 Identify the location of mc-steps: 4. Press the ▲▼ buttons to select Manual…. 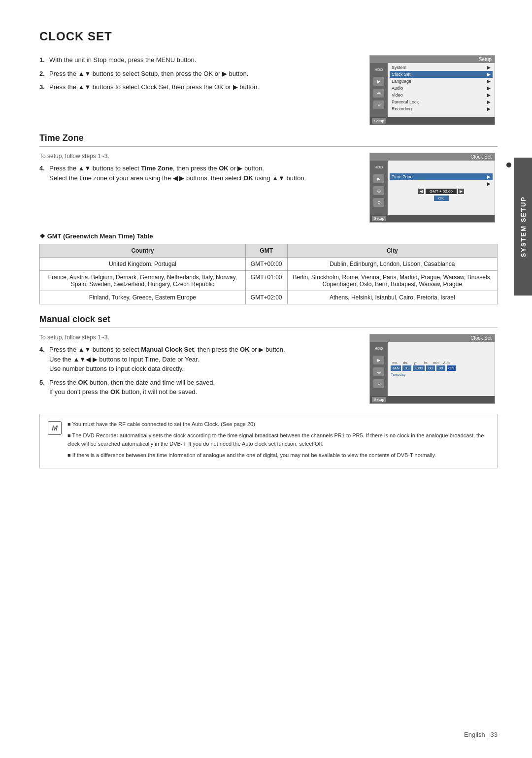
(199, 371).